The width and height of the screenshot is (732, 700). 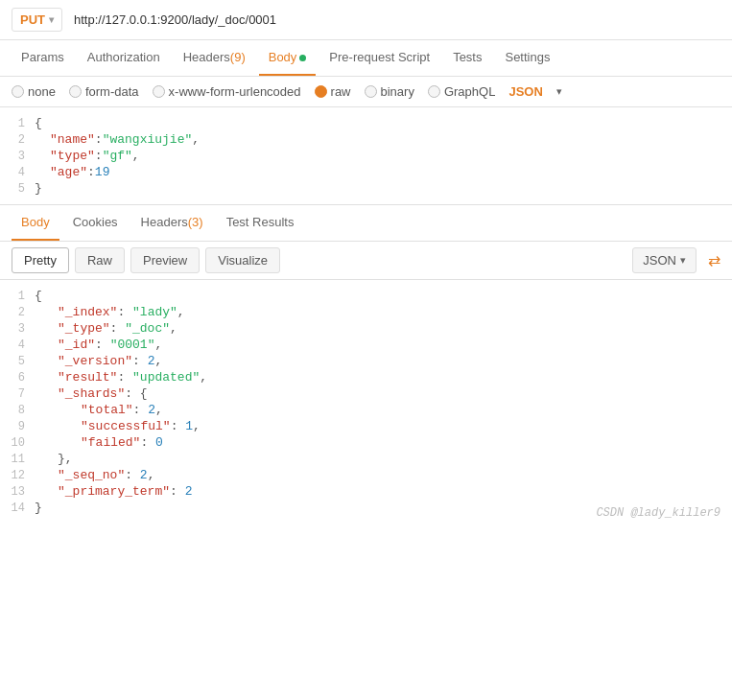 I want to click on resp-code-2: "_index": "lady",, so click(x=109, y=313).